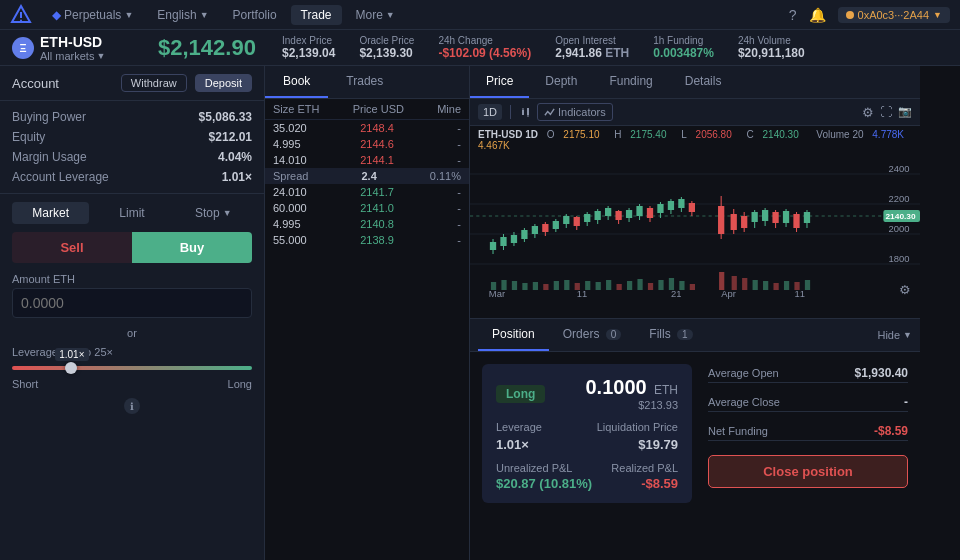  Describe the element at coordinates (510, 112) in the screenshot. I see `toolbar-divider` at that location.